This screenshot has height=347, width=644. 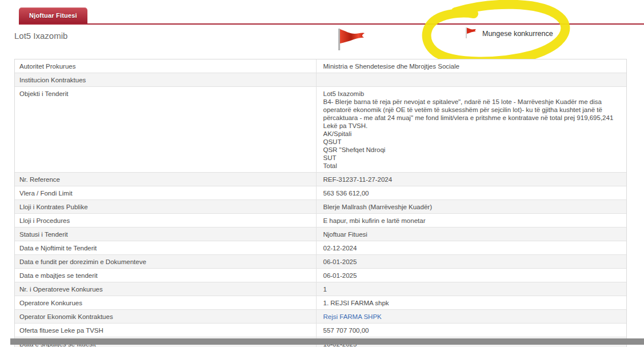 What do you see at coordinates (321, 262) in the screenshot?
I see `table-row: Data e fundit per dorezimin e Dokumentev…` at bounding box center [321, 262].